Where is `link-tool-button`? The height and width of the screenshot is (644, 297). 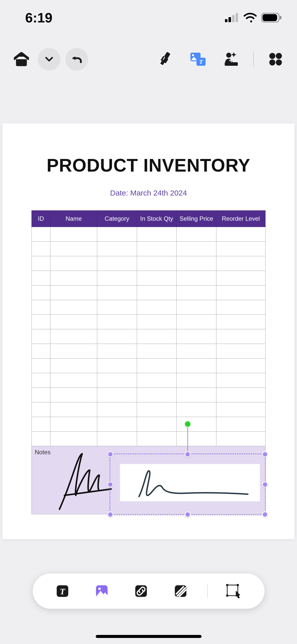
link-tool-button is located at coordinates (141, 591).